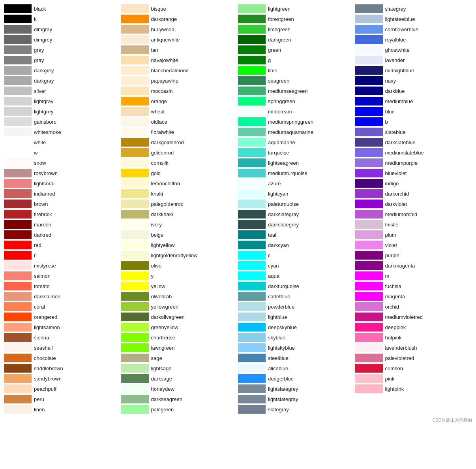 The height and width of the screenshot is (469, 476). Describe the element at coordinates (165, 327) in the screenshot. I see `color-label-greenyellow: greenyellow` at that location.